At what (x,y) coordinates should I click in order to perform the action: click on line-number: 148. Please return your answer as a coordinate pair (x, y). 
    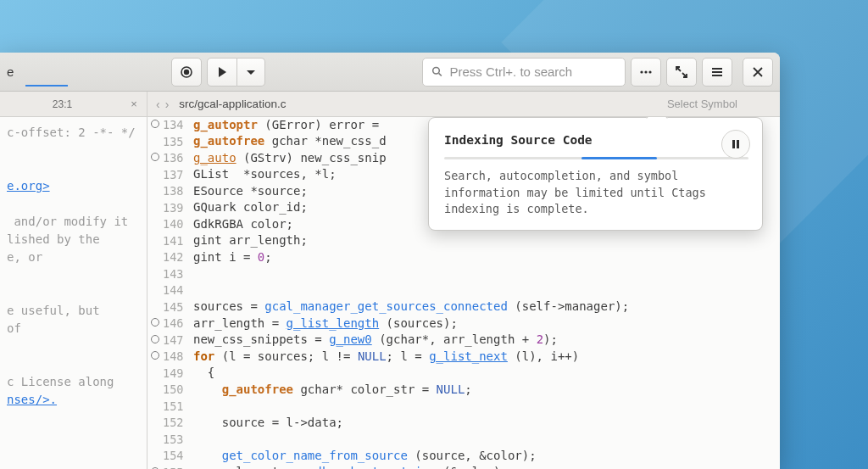
    Looking at the image, I should click on (178, 356).